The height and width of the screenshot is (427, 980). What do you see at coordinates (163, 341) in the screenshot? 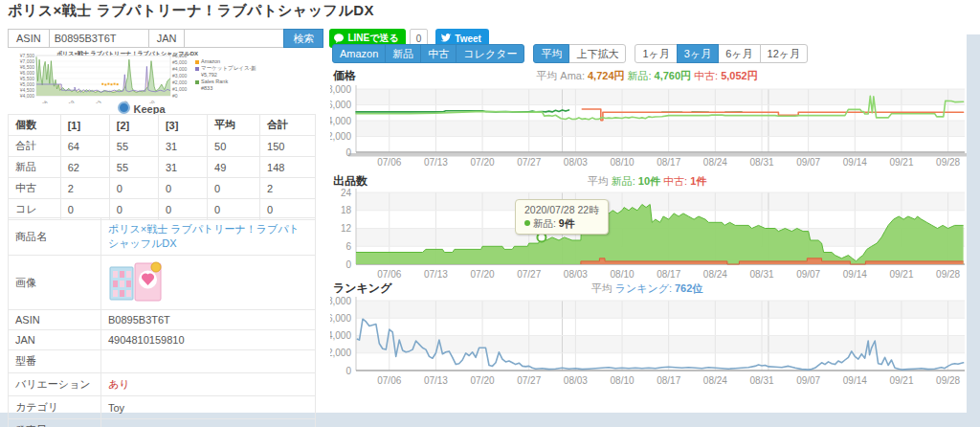
I see `table-row: JAN4904810159810` at bounding box center [163, 341].